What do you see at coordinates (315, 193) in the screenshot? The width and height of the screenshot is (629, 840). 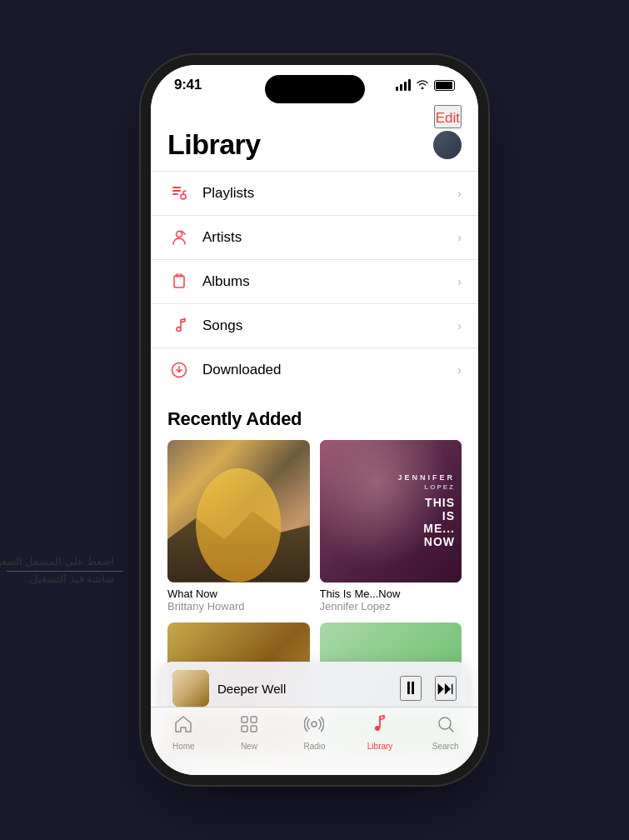 I see `library-item-playlists: Playlists ›` at bounding box center [315, 193].